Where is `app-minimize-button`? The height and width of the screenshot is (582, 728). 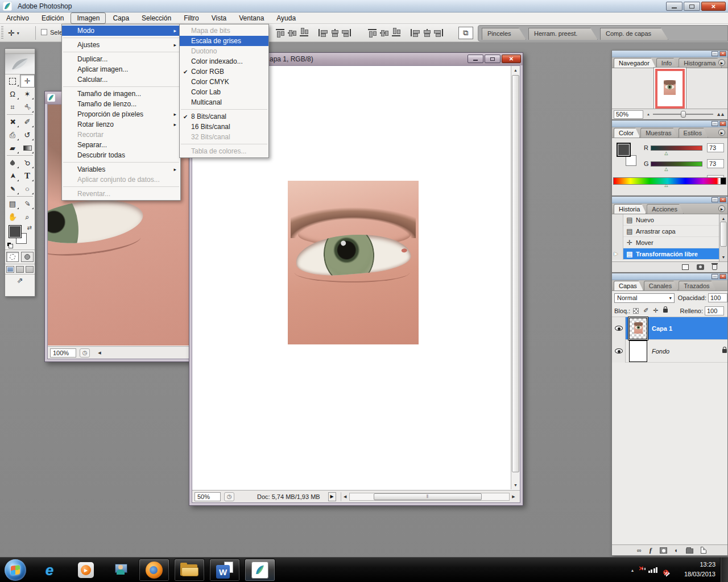 app-minimize-button is located at coordinates (675, 6).